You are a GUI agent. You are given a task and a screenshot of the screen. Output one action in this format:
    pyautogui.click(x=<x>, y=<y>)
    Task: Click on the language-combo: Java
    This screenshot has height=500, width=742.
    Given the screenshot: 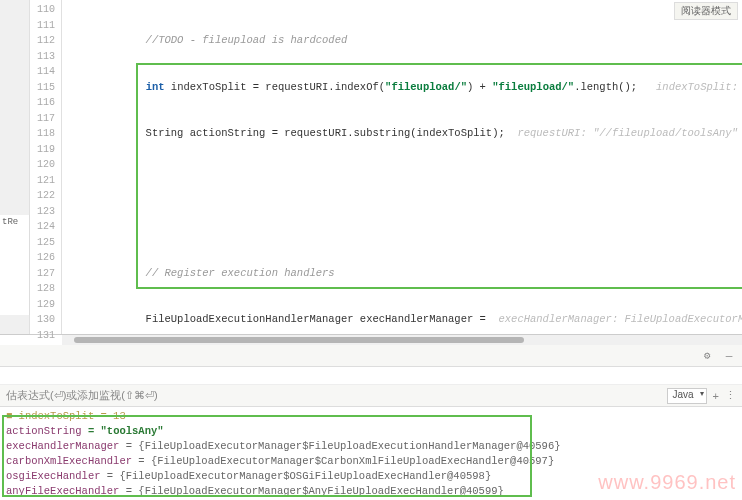 What is the action you would take?
    pyautogui.click(x=686, y=396)
    